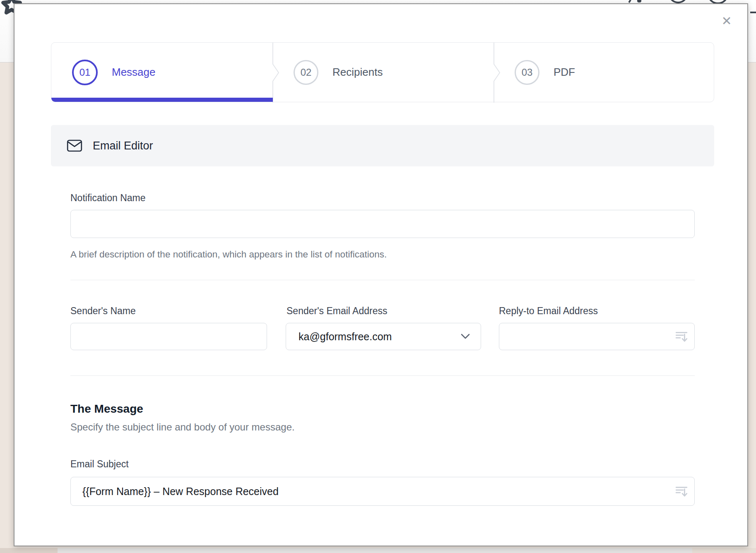  Describe the element at coordinates (85, 72) in the screenshot. I see `step-message-number: 01` at that location.